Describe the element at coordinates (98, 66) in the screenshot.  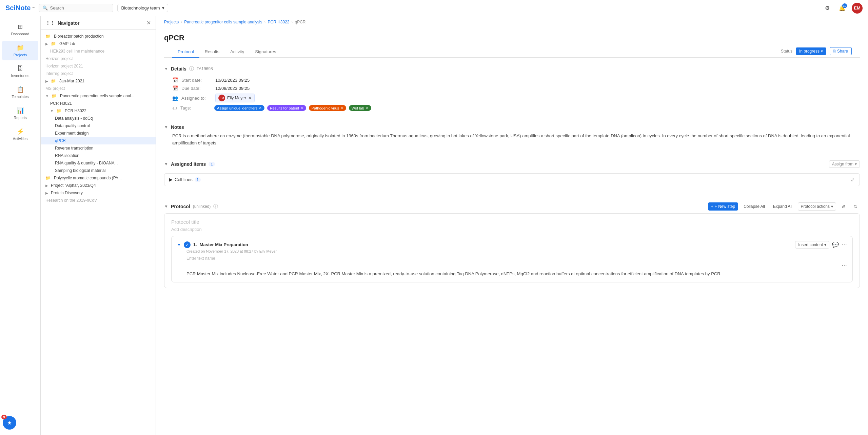
I see `nav-item: Horizon project 2021` at that location.